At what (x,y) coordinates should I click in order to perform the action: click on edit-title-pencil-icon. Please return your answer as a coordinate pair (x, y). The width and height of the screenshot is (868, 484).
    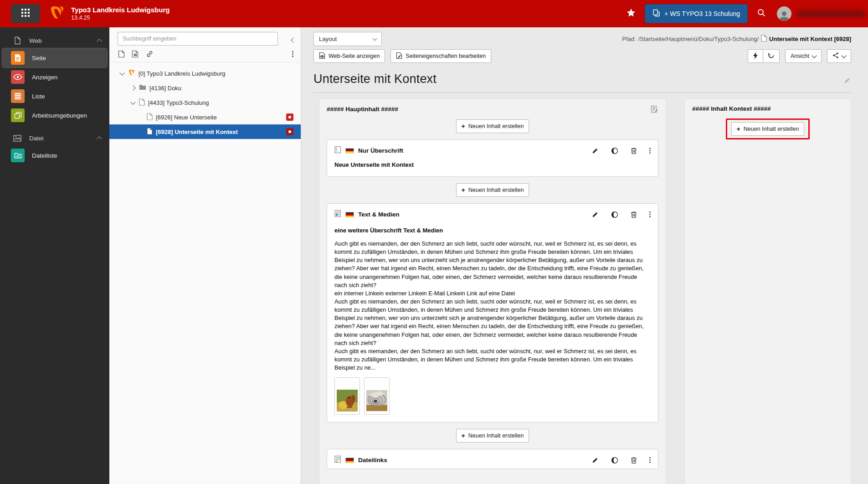
    Looking at the image, I should click on (847, 81).